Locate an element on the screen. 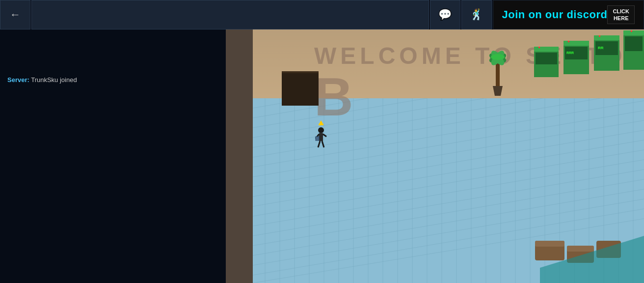 The image size is (644, 283). emote-button: 🕺 is located at coordinates (477, 15).